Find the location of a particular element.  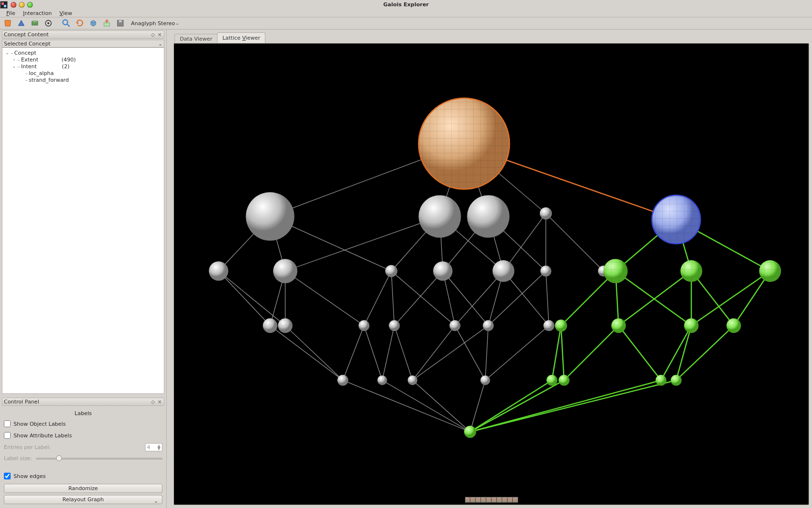

concept-content-header: Concept Content ◇ × is located at coordinates (83, 35).